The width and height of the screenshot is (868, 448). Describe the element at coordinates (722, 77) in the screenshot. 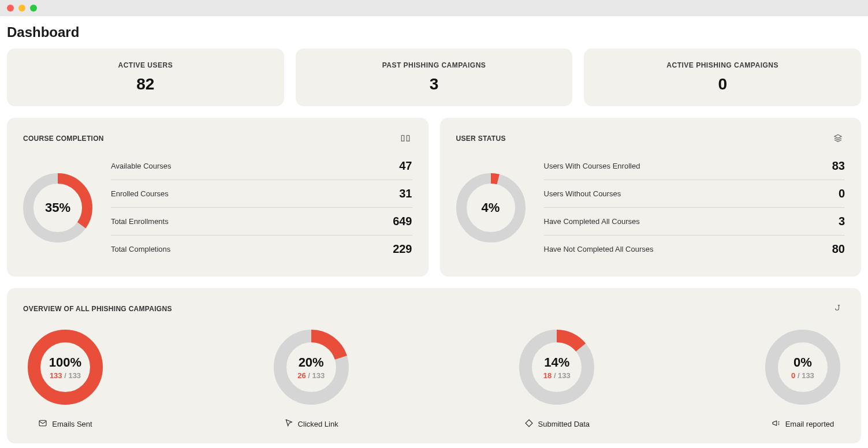

I see `summary-card-2: ACTIVE PHISHING CAMPAIGNS 0` at that location.